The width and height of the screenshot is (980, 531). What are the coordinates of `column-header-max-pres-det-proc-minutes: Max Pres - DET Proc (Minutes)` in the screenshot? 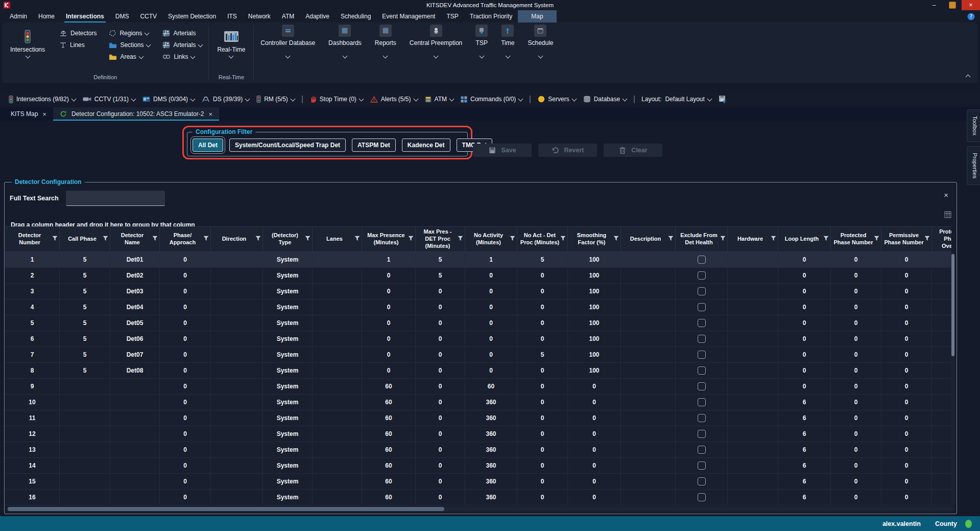 It's located at (440, 239).